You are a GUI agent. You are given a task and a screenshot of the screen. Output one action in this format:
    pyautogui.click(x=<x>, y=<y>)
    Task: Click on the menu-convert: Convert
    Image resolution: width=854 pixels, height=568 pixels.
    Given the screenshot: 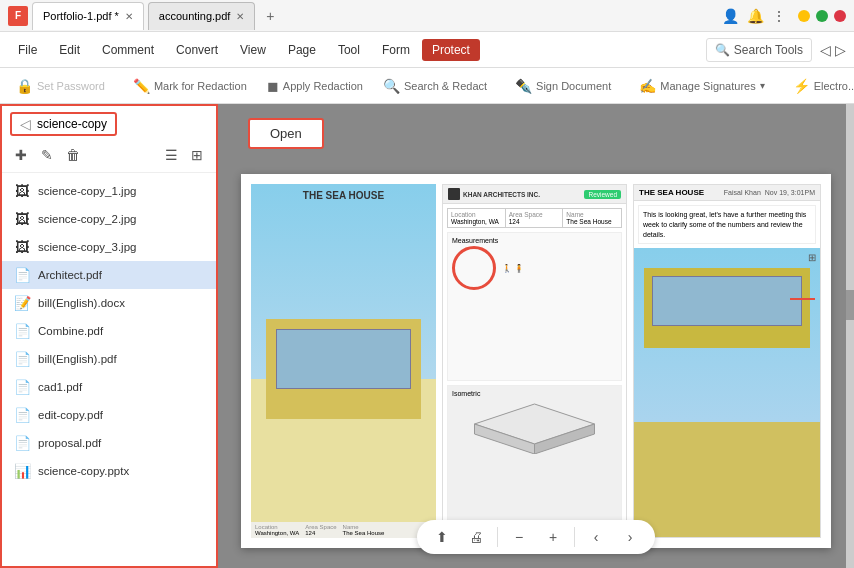 What is the action you would take?
    pyautogui.click(x=197, y=50)
    